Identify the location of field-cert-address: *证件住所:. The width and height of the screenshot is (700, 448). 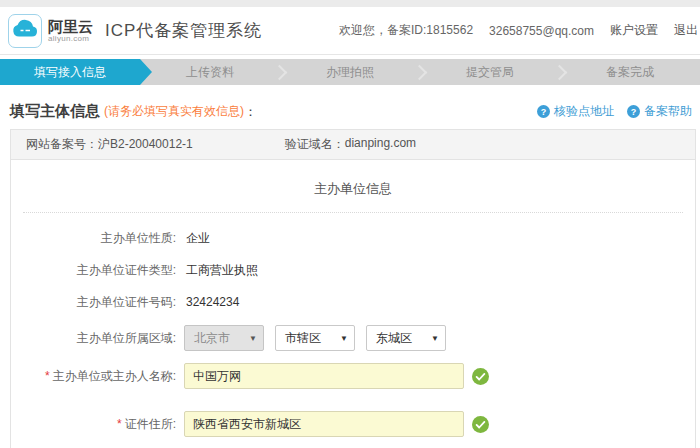
(353, 424).